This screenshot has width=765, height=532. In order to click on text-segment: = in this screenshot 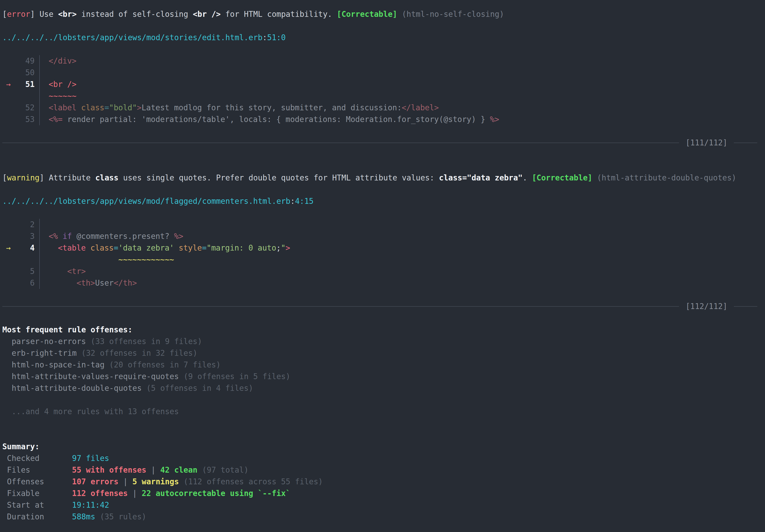, I will do `click(116, 248)`.